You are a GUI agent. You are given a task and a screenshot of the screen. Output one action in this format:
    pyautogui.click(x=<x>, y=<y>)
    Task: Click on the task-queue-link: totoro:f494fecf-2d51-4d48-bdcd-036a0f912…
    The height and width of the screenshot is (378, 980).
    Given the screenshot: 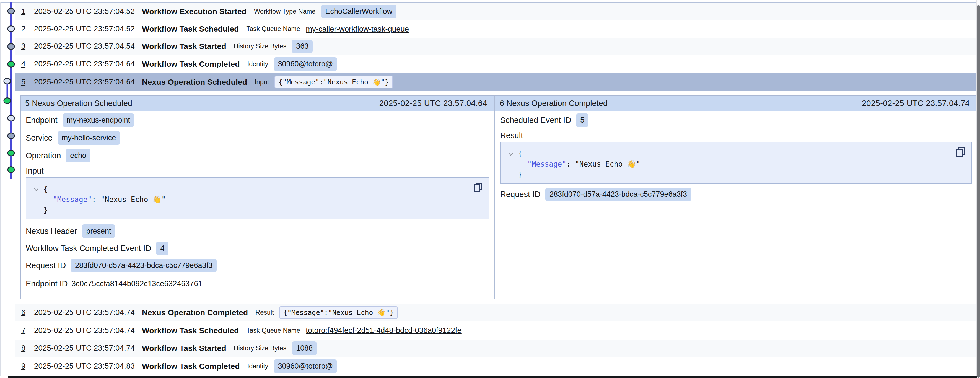 What is the action you would take?
    pyautogui.click(x=383, y=330)
    